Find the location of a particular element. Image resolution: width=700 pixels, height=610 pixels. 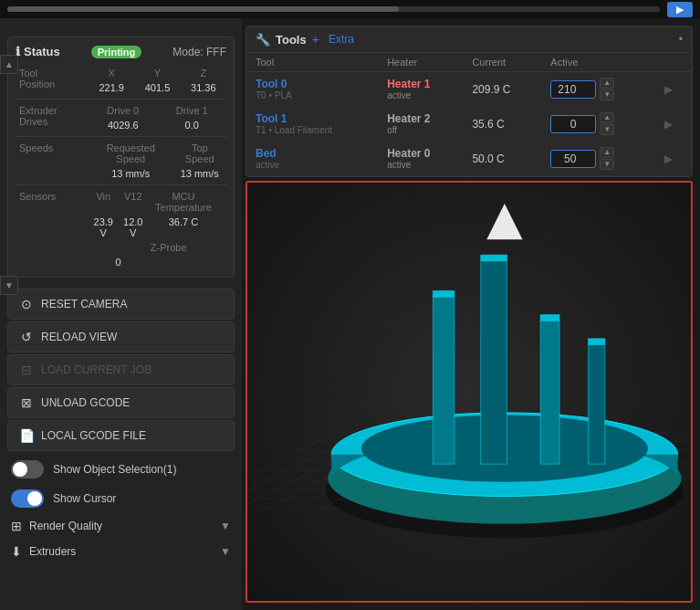

progress-fill is located at coordinates (203, 9).